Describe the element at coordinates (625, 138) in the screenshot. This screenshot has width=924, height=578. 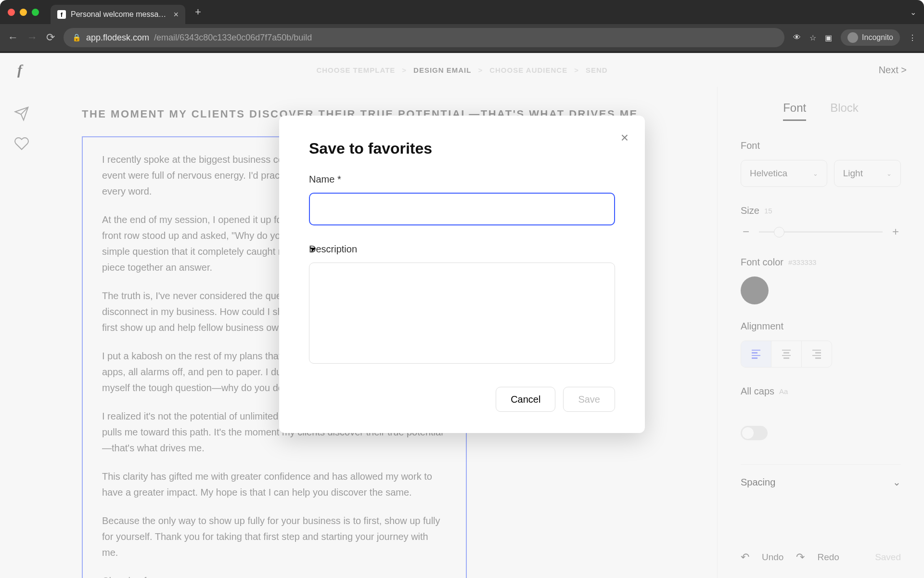
I see `close-icon: ×` at that location.